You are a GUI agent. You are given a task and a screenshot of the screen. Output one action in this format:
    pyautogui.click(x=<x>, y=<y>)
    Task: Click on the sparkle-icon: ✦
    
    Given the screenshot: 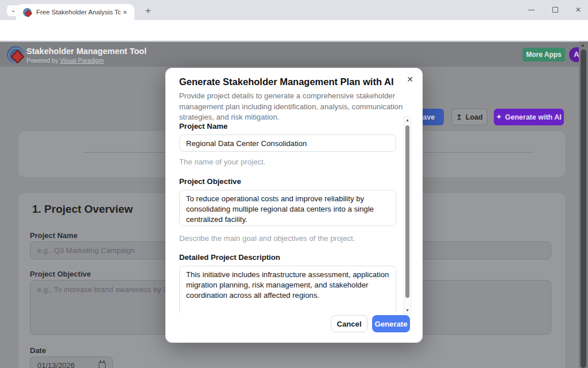 What is the action you would take?
    pyautogui.click(x=498, y=117)
    